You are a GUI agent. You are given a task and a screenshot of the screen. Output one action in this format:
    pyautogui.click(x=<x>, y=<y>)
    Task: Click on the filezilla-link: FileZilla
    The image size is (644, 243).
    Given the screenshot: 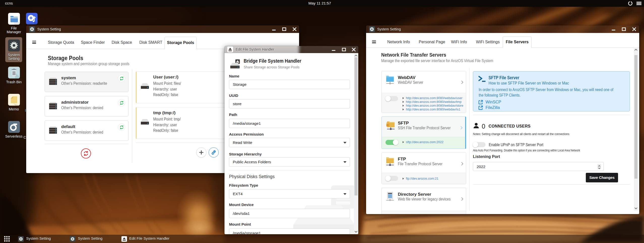 What is the action you would take?
    pyautogui.click(x=493, y=108)
    